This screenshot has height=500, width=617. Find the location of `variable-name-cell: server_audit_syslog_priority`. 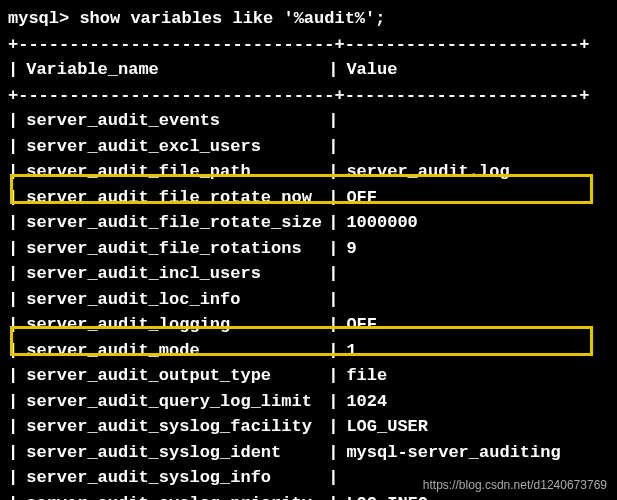

variable-name-cell: server_audit_syslog_priority is located at coordinates (173, 496).